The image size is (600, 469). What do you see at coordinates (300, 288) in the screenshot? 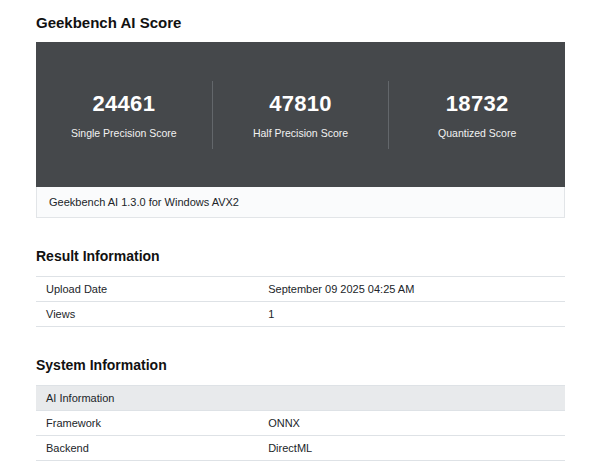
I see `result-information-section: Result Information Upload Date September…` at bounding box center [300, 288].